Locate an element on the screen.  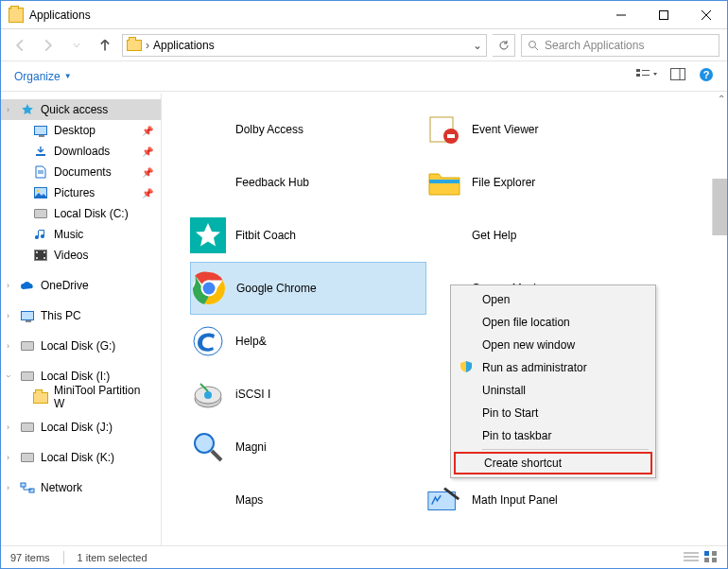
sidebar-disk-j: ›Local Disk (J:) is located at coordinates (81, 427).